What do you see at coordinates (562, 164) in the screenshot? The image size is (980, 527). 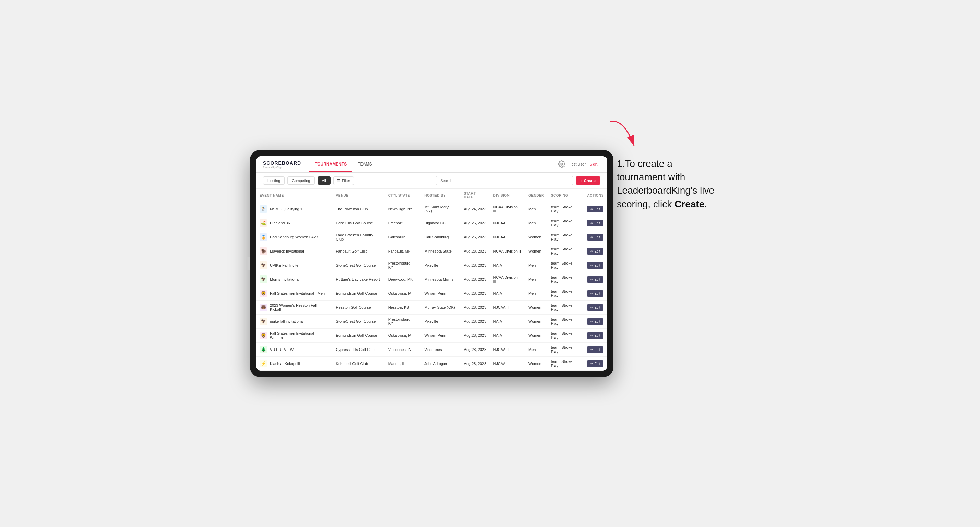 I see `gear-icon` at bounding box center [562, 164].